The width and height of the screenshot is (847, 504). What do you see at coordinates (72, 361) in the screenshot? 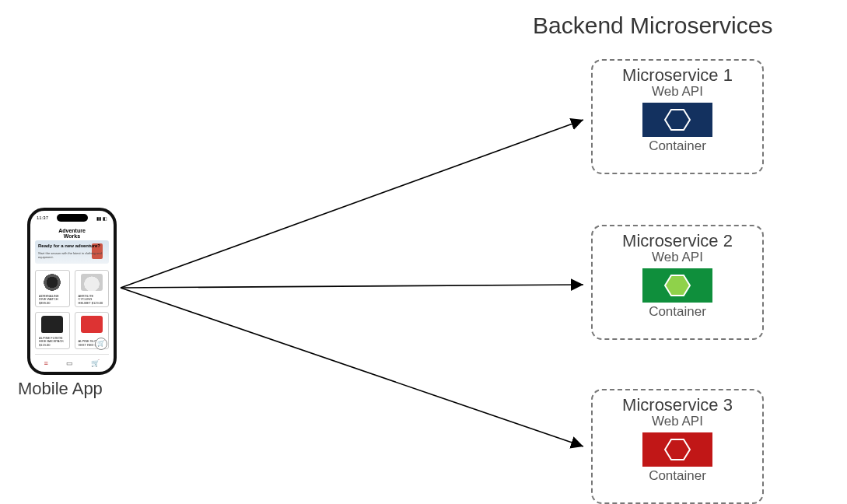
I see `phone-tabbar: ≡ ▭ 🛒` at bounding box center [72, 361].